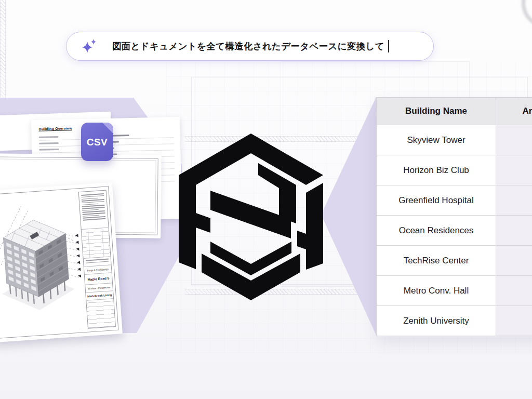 The height and width of the screenshot is (399, 532). Describe the element at coordinates (454, 321) in the screenshot. I see `table-row: Zenith University` at that location.